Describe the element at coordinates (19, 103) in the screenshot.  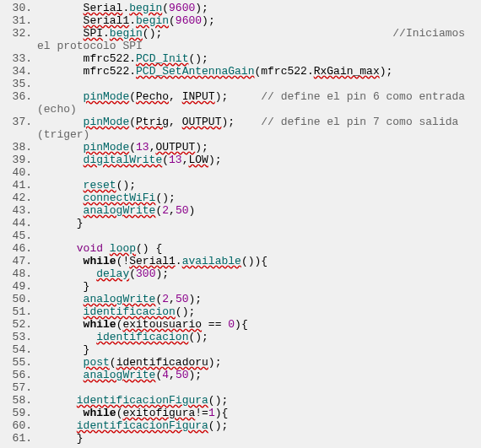
I see `line-number: 36.` at that location.